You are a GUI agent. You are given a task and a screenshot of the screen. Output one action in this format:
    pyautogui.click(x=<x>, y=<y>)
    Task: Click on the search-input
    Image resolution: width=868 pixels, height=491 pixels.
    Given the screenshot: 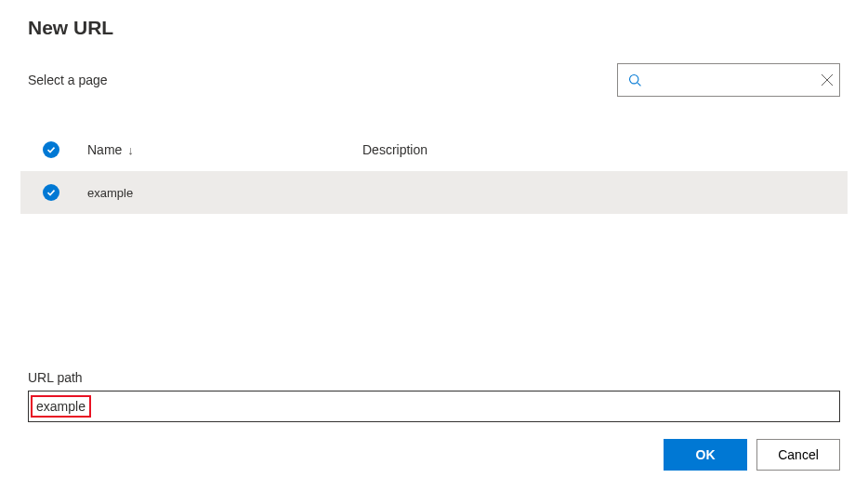 What is the action you would take?
    pyautogui.click(x=732, y=80)
    